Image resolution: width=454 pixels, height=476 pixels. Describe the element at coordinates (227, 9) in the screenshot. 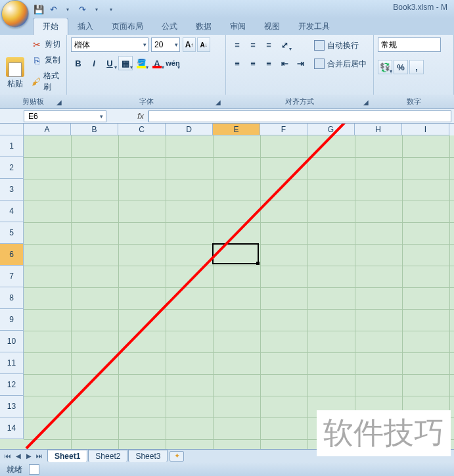

I see `title-bar: 💾 ↶ ▾ ↷ ▾ ▾ Book3.xlsm - M` at that location.